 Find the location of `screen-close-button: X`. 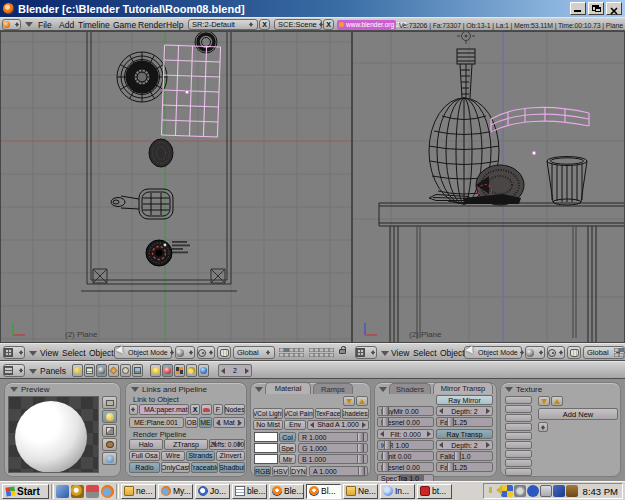

screen-close-button: X is located at coordinates (264, 24).